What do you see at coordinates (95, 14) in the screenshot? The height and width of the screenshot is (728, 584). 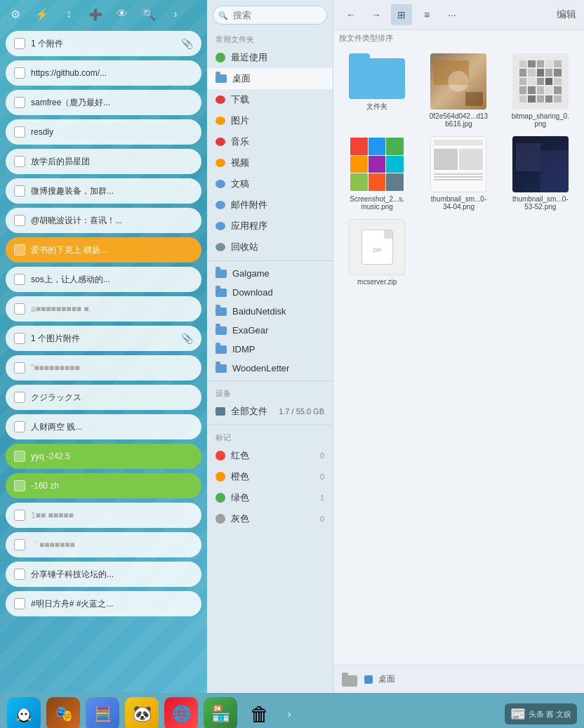 I see `add-icon: ➕` at bounding box center [95, 14].